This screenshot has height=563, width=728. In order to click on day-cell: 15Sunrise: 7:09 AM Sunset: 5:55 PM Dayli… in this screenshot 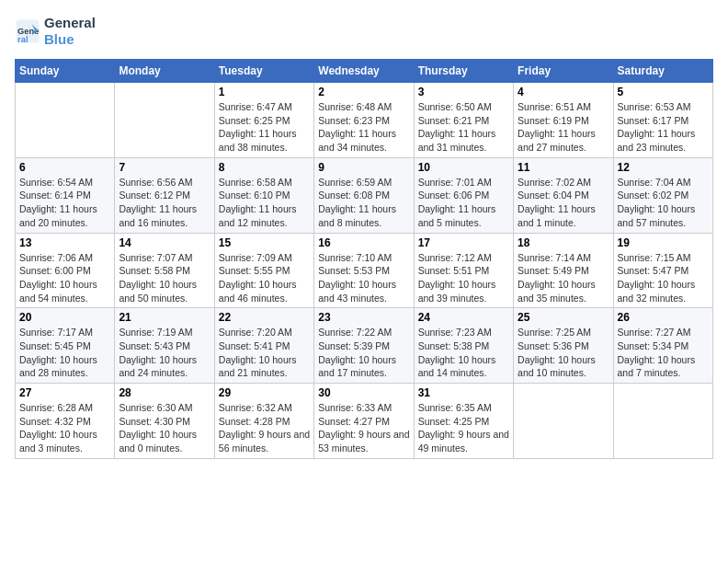, I will do `click(264, 270)`.